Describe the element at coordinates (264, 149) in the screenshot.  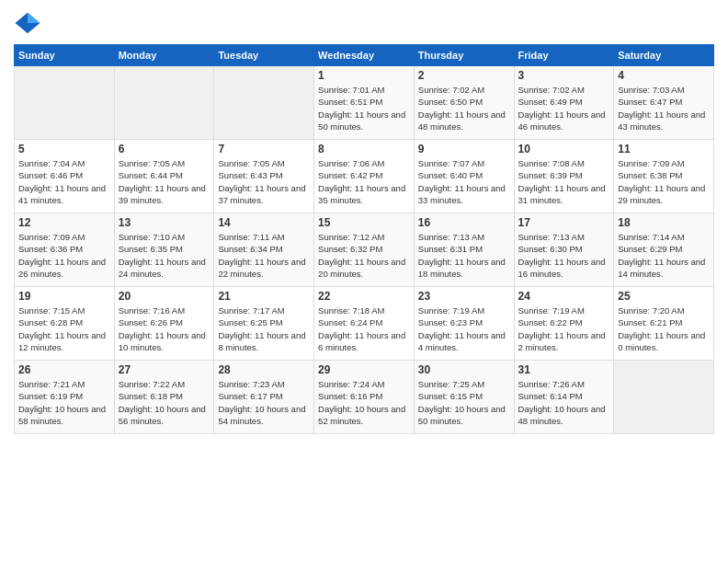
I see `day-number: 7` at that location.